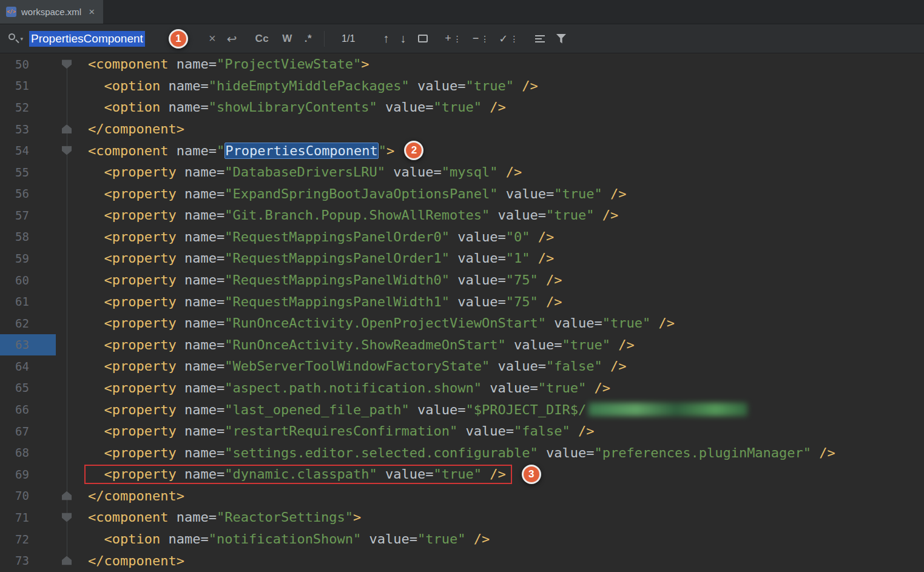 This screenshot has height=572, width=924. Describe the element at coordinates (22, 64) in the screenshot. I see `line-number: 50` at that location.